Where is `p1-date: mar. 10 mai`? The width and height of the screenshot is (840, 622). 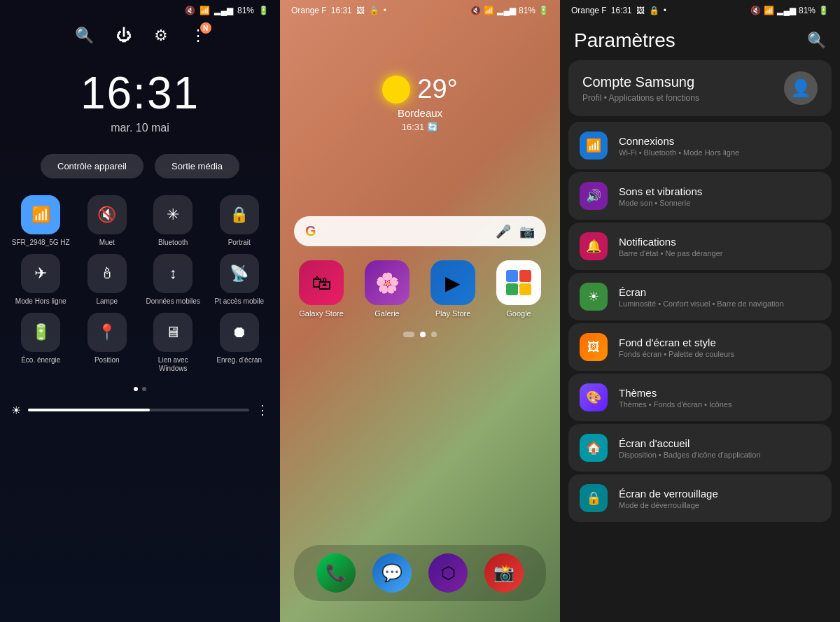
p1-date: mar. 10 mai is located at coordinates (140, 128).